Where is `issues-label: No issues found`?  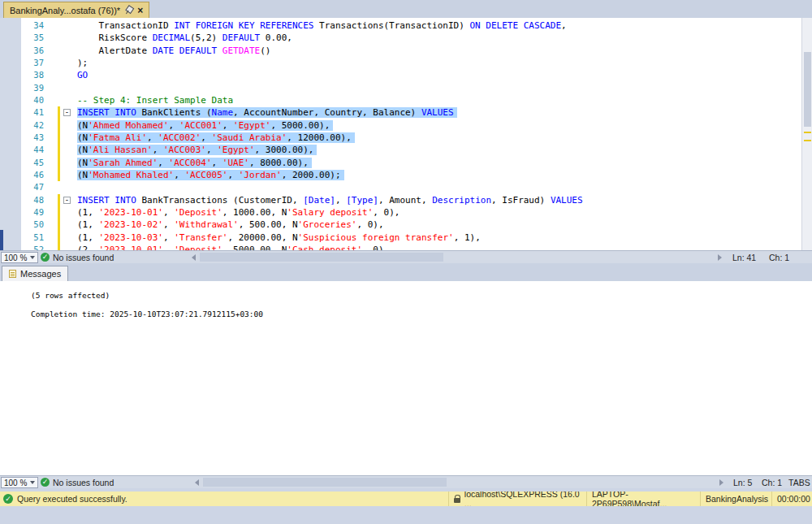
issues-label: No issues found is located at coordinates (83, 483).